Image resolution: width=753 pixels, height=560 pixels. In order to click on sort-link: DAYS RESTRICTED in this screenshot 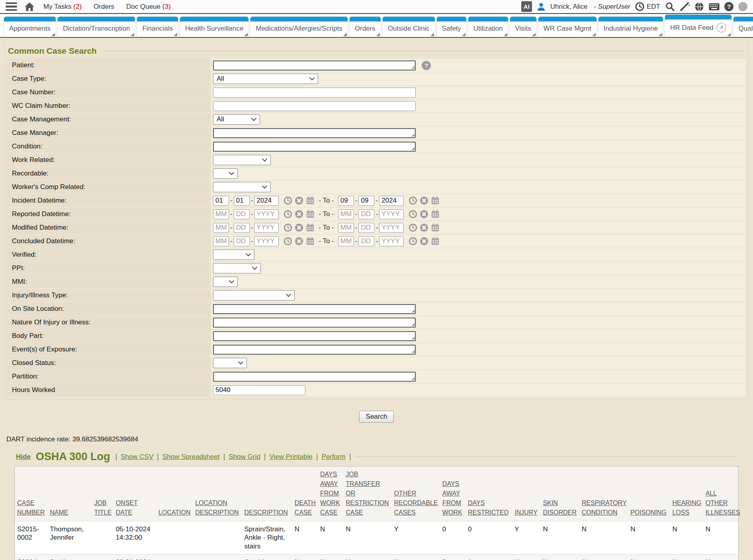, I will do `click(488, 508)`.